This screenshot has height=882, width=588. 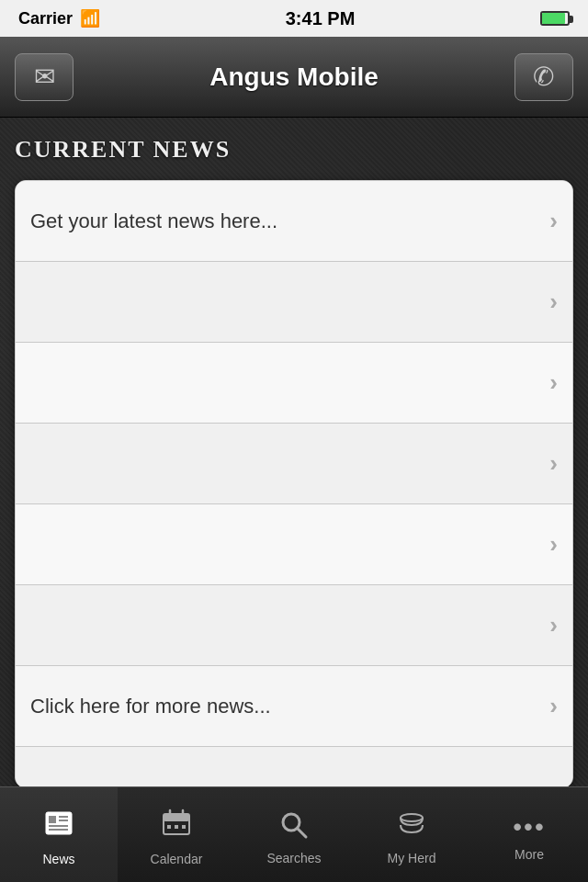 I want to click on calendar-tab-icon, so click(x=176, y=827).